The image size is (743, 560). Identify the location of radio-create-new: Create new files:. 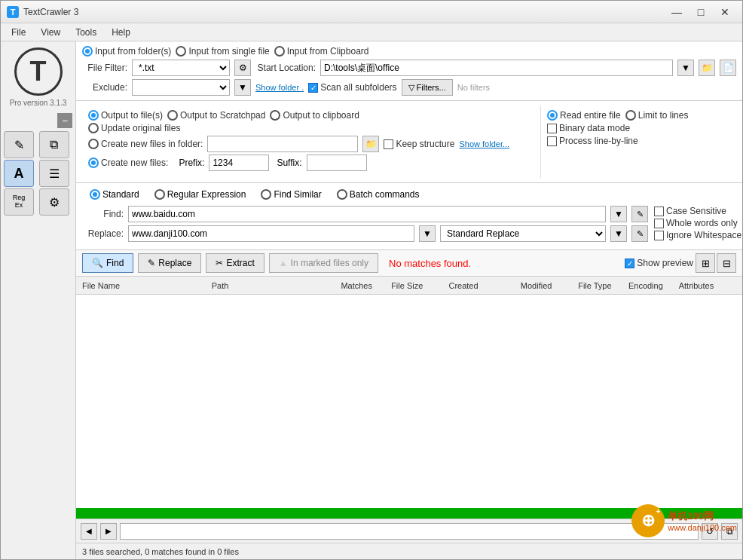
(128, 163).